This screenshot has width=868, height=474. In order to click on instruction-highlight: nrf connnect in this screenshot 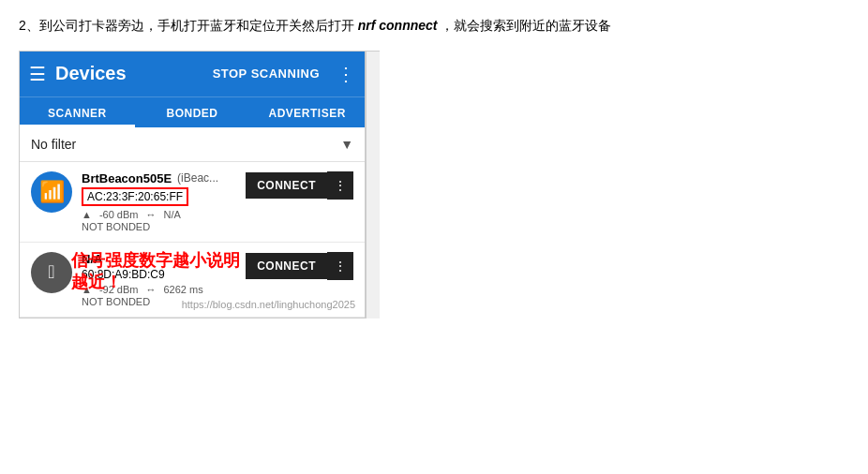, I will do `click(397, 25)`.